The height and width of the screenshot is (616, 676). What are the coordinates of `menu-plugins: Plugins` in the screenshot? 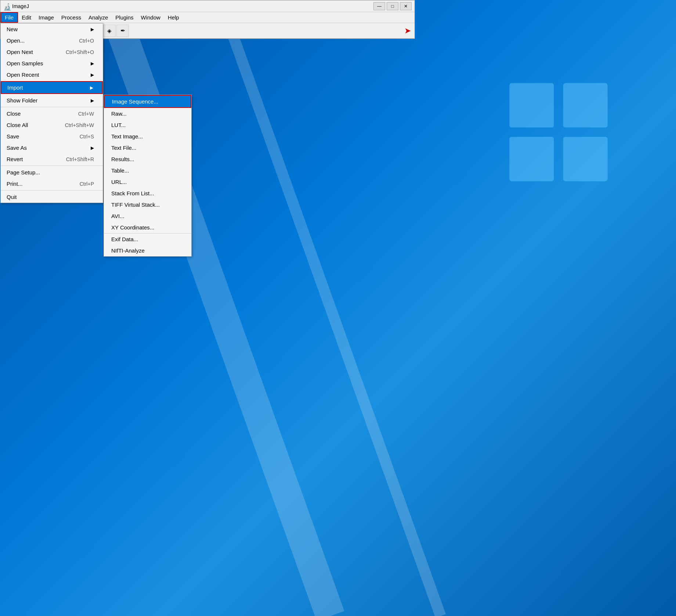 It's located at (124, 18).